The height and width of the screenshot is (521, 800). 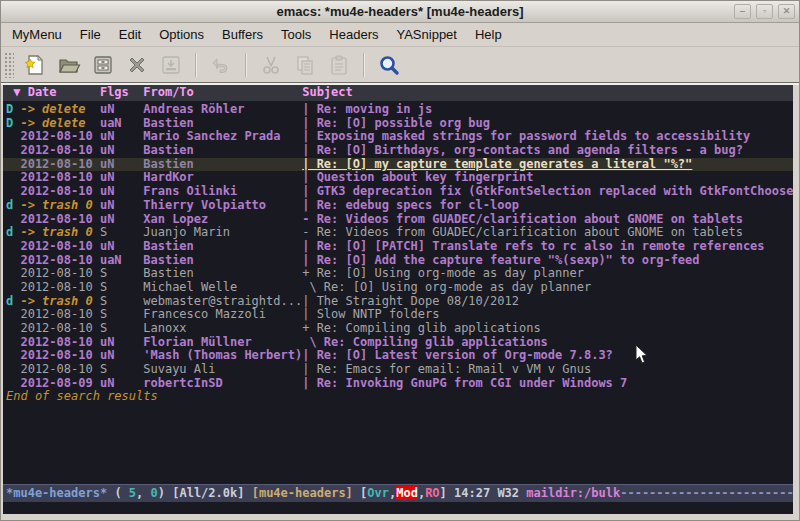 What do you see at coordinates (400, 12) in the screenshot?
I see `window-title: emacs: *mu4e-headers* [mu4e-headers]` at bounding box center [400, 12].